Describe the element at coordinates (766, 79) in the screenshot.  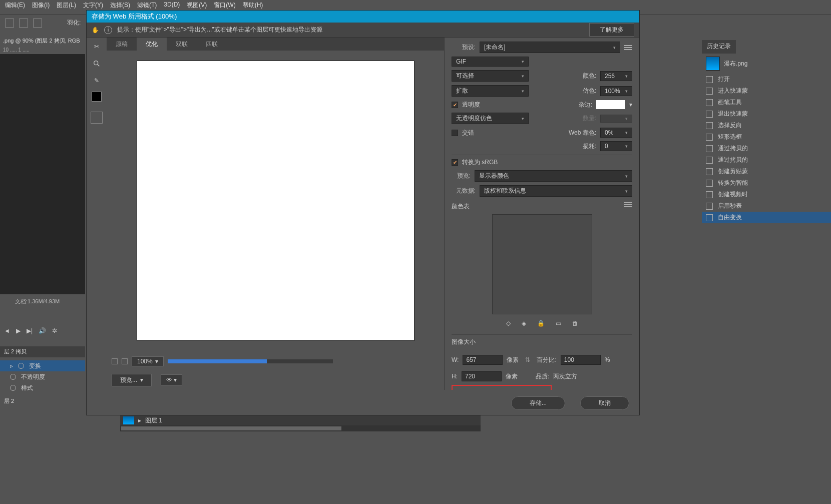
I see `history-item: 打开` at that location.